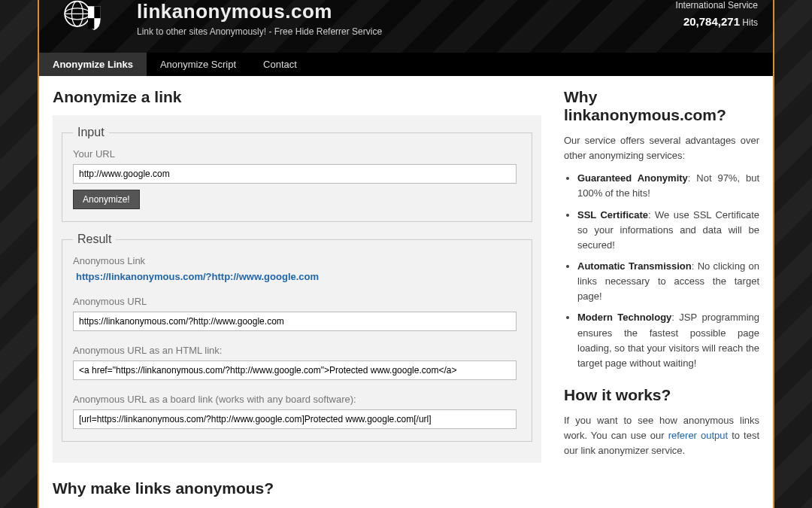  Describe the element at coordinates (107, 199) in the screenshot. I see `anonymize-button: Anonymize!` at that location.